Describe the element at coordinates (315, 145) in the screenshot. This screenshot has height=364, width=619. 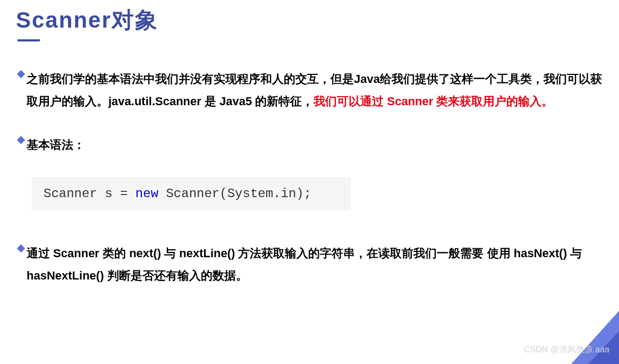
I see `bullet-text-2: 基本语法：` at that location.